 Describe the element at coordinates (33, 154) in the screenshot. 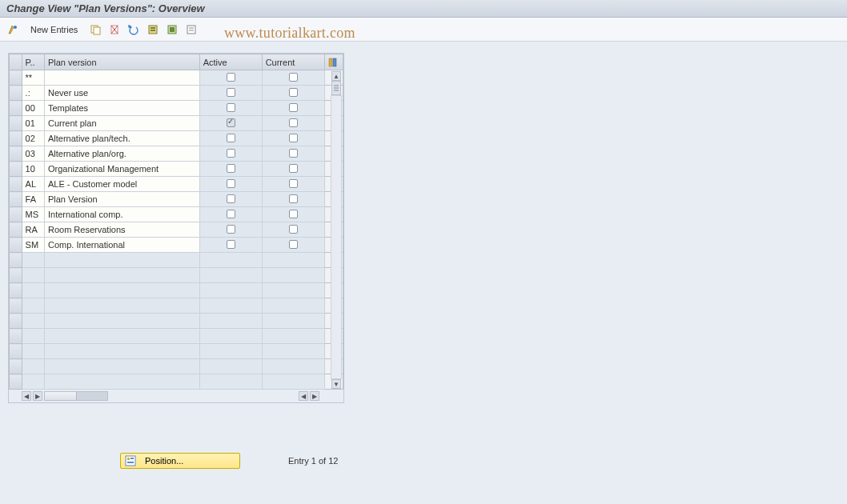

I see `cell-code: 03` at that location.